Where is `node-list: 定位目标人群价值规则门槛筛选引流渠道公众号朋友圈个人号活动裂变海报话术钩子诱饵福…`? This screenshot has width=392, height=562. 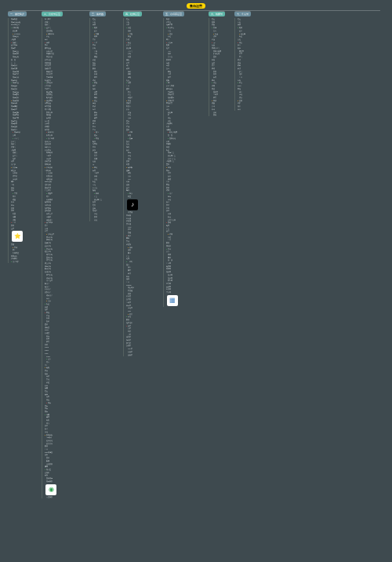 node-list: 定位目标人群价值规则门槛筛选引流渠道公众号朋友圈个人号活动裂变海报话术钩子诱饵福… is located at coordinates (130, 187).